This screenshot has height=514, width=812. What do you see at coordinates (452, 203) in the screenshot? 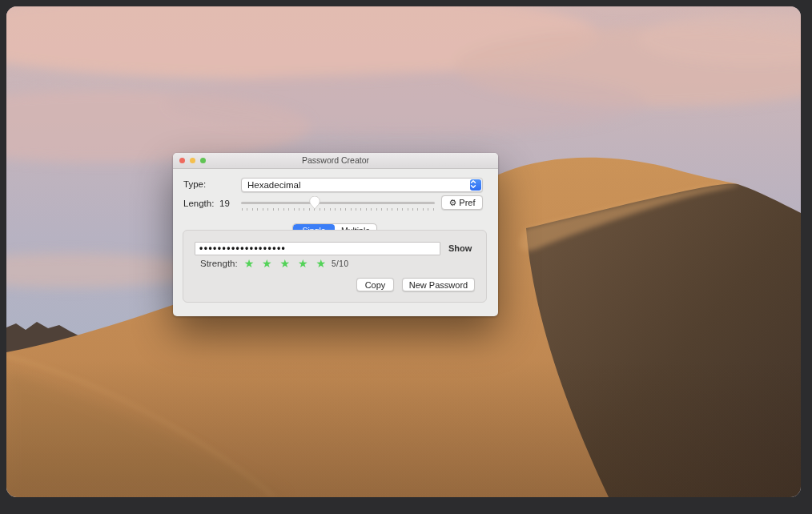
I see `gear-icon: ⚙` at bounding box center [452, 203].